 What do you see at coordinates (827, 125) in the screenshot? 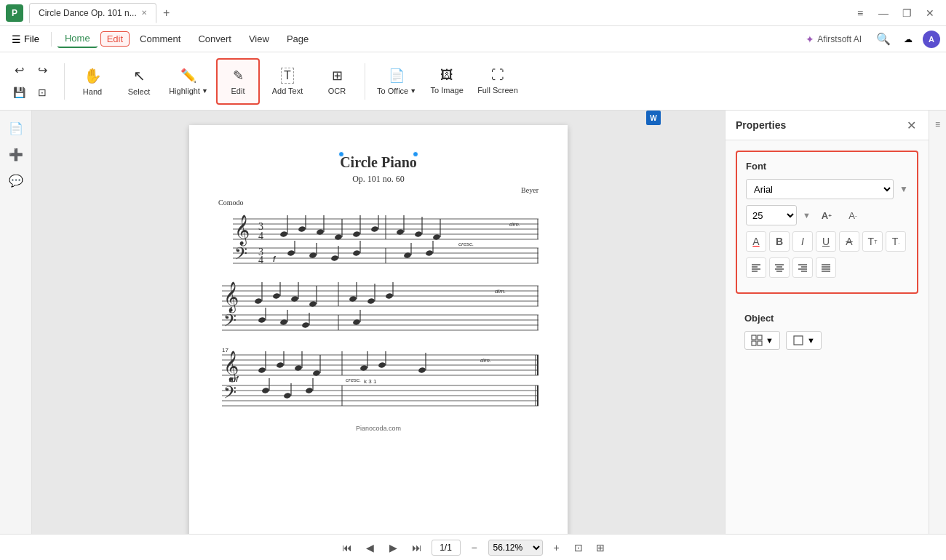
I see `panel-header: Properties ✕` at bounding box center [827, 125].